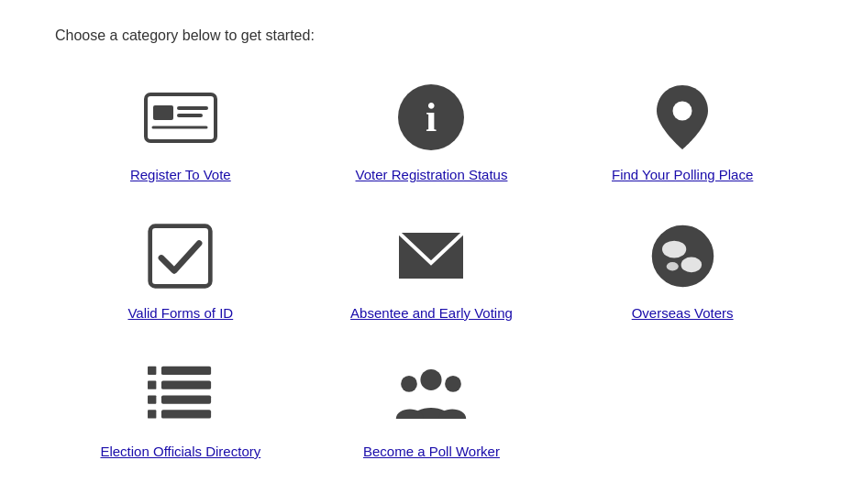  I want to click on grid-item-empty, so click(682, 412).